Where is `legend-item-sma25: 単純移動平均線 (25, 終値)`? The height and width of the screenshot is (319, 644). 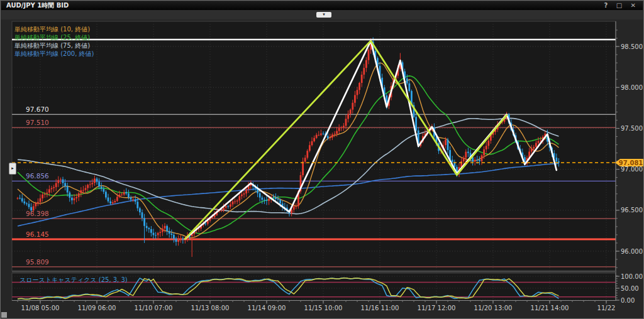
legend-item-sma25: 単純移動平均線 (25, 終値) is located at coordinates (54, 38).